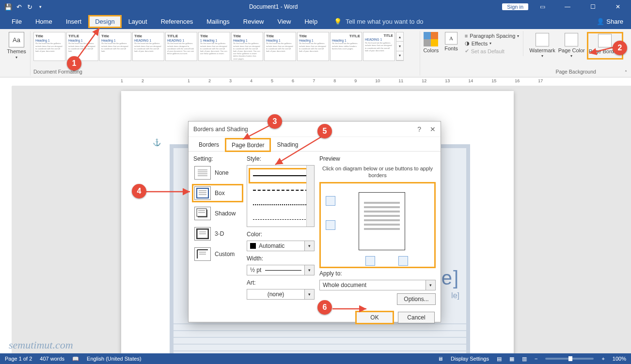 This screenshot has height=364, width=631. I want to click on colors-button: Colors, so click(431, 43).